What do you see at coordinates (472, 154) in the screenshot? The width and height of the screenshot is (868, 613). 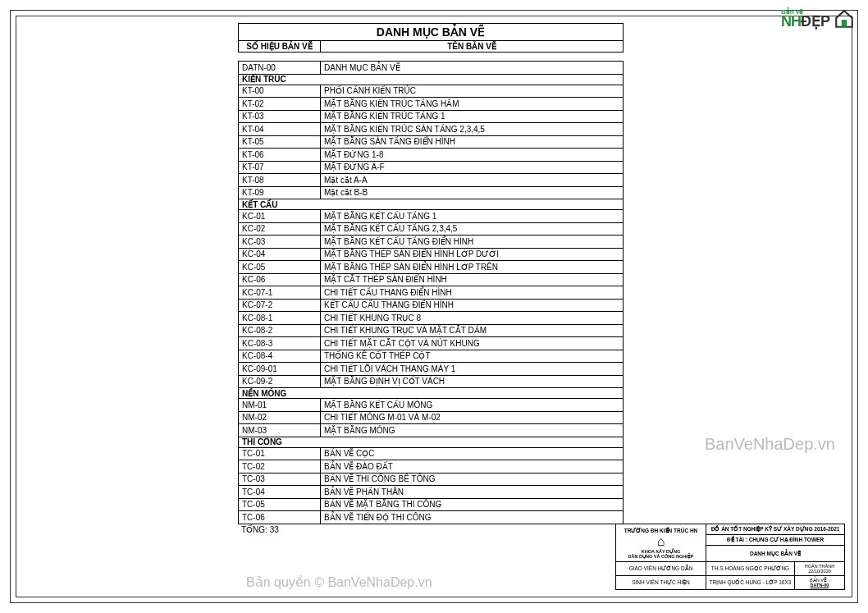 I see `cell-name: MẶT ĐỨNG 1-8` at bounding box center [472, 154].